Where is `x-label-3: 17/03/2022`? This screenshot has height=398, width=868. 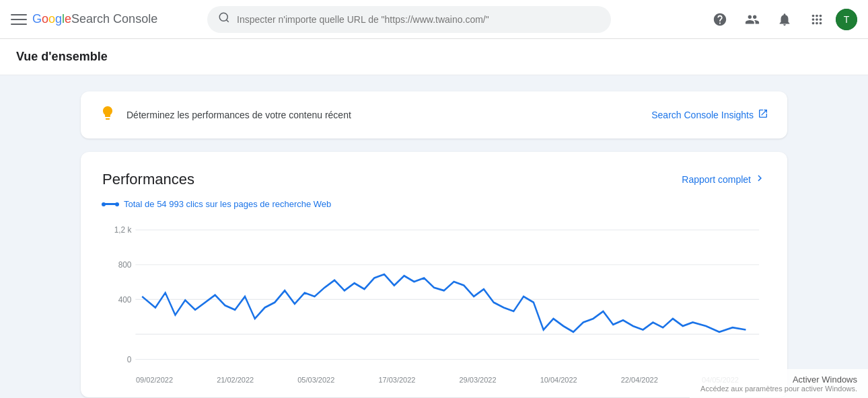 x-label-3: 17/03/2022 is located at coordinates (397, 380).